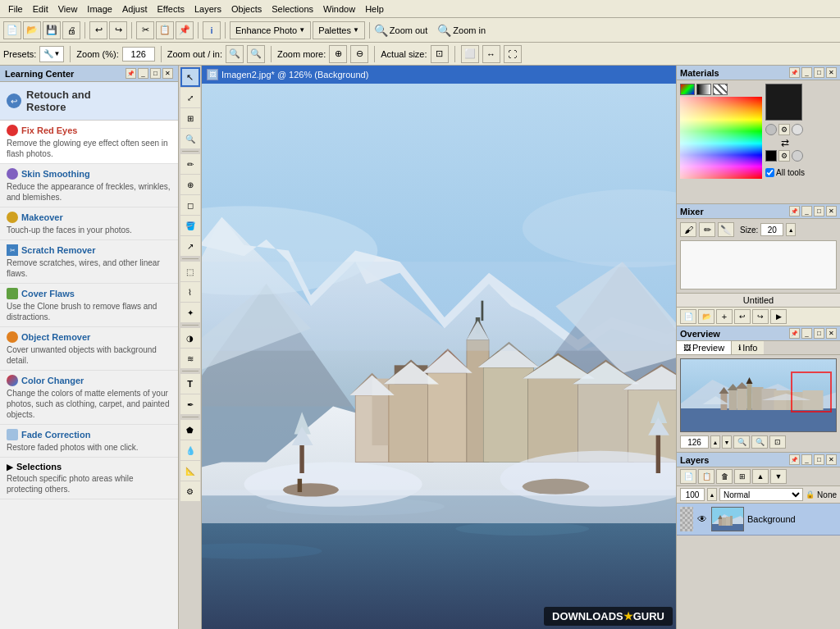 The height and width of the screenshot is (629, 840). Describe the element at coordinates (52, 30) in the screenshot. I see `save-button: 💾` at that location.